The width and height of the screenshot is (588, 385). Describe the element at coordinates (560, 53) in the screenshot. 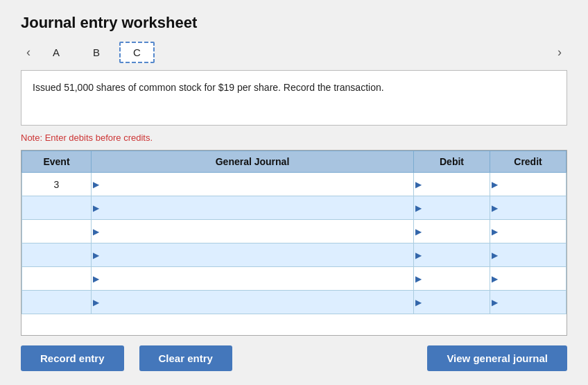

I see `nav-right-arrow: ›` at that location.